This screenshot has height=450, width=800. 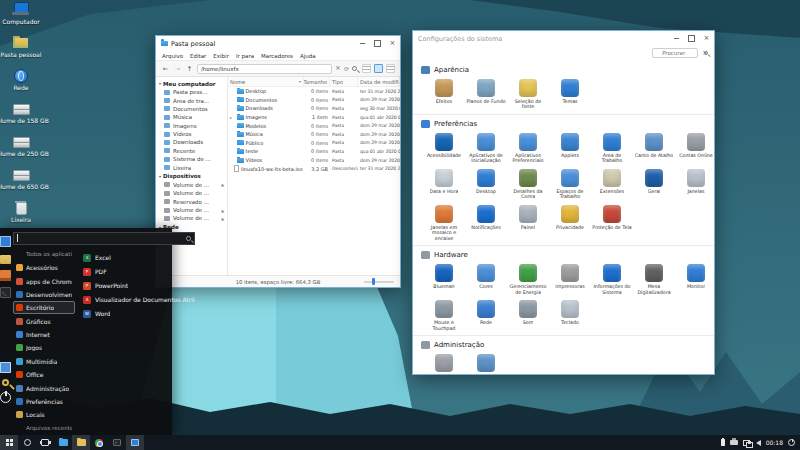 What do you see at coordinates (27, 182) in the screenshot?
I see `desktop-icon: Volume de 650 GB` at bounding box center [27, 182].